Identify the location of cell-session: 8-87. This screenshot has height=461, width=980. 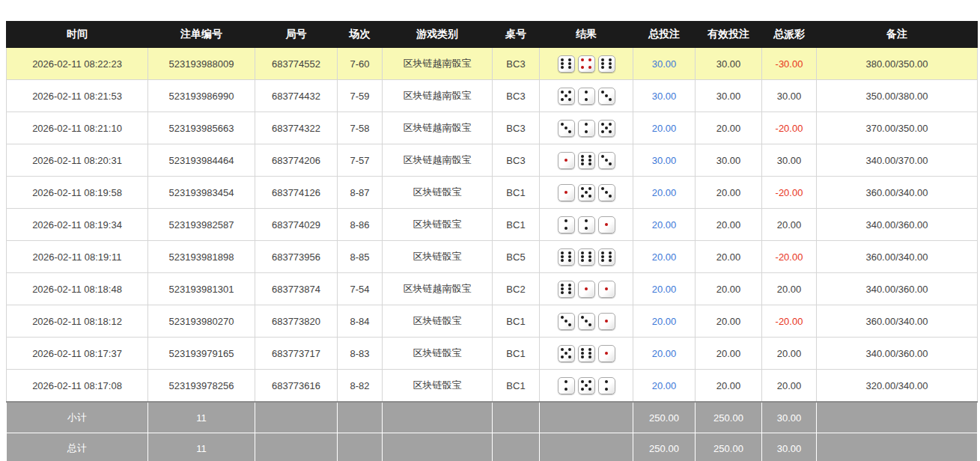
(360, 193).